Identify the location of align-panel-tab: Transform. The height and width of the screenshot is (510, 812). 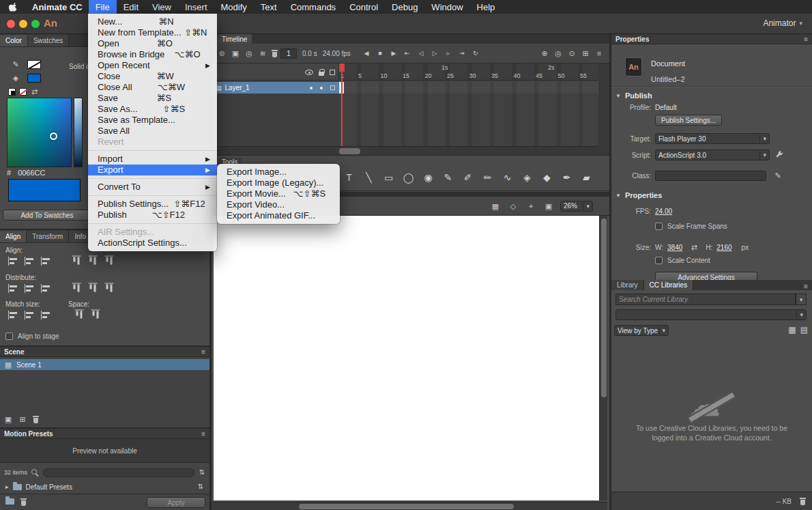
(48, 236).